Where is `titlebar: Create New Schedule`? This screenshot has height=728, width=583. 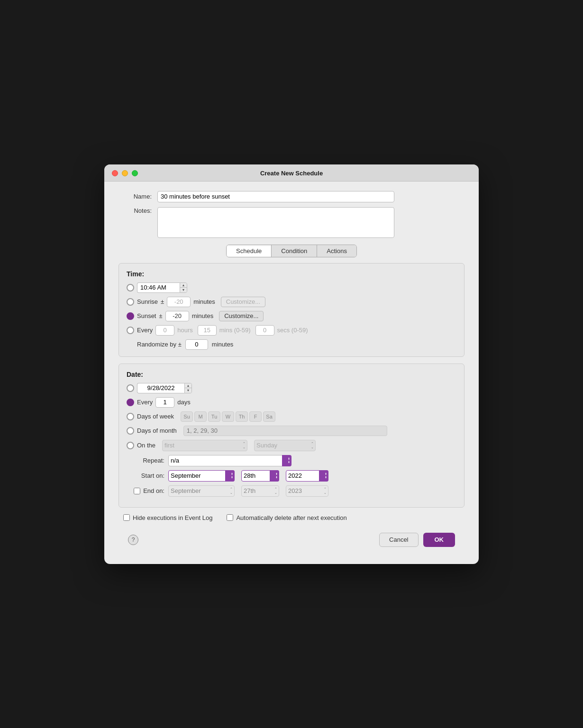 titlebar: Create New Schedule is located at coordinates (292, 173).